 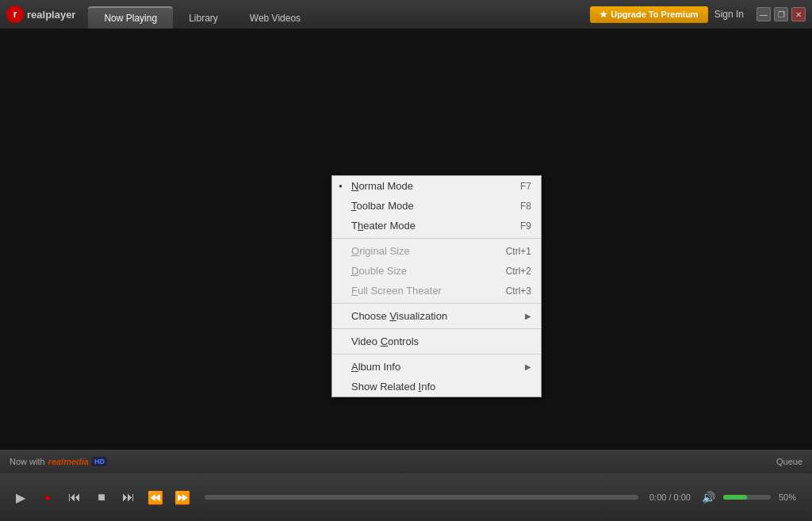 I want to click on minimize-button: —, so click(x=764, y=14).